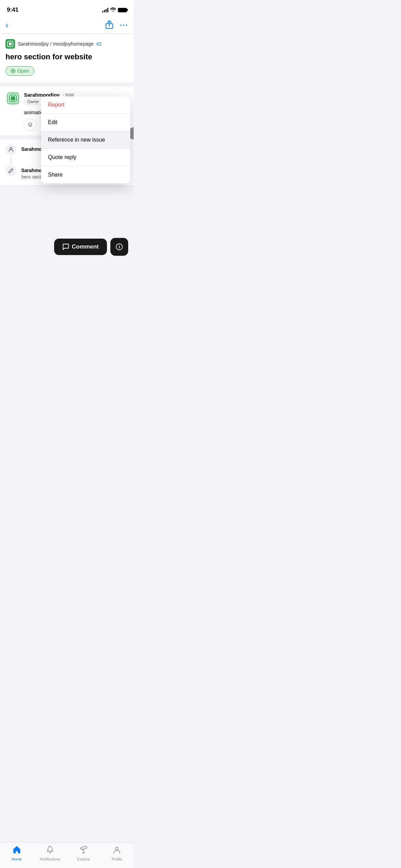 Image resolution: width=401 pixels, height=868 pixels. What do you see at coordinates (30, 125) in the screenshot?
I see `emoji-button: ☺` at bounding box center [30, 125].